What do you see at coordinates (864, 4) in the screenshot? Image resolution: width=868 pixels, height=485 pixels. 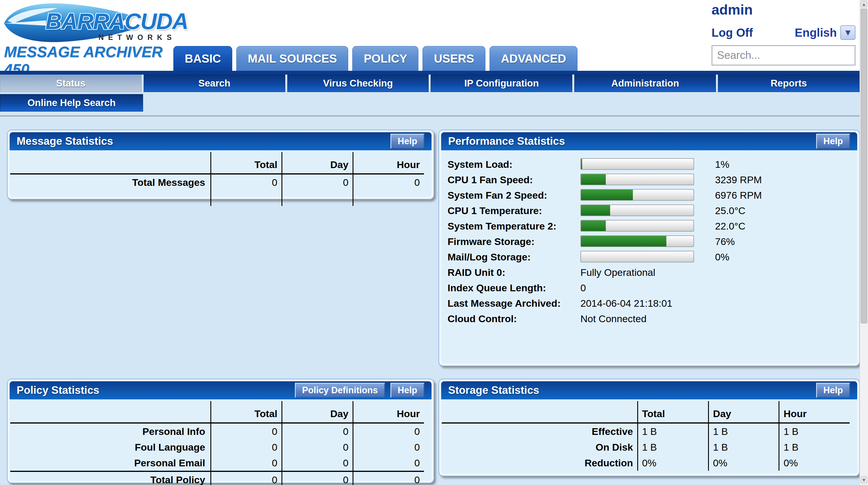 I see `scroll-up-icon: ▲` at bounding box center [864, 4].